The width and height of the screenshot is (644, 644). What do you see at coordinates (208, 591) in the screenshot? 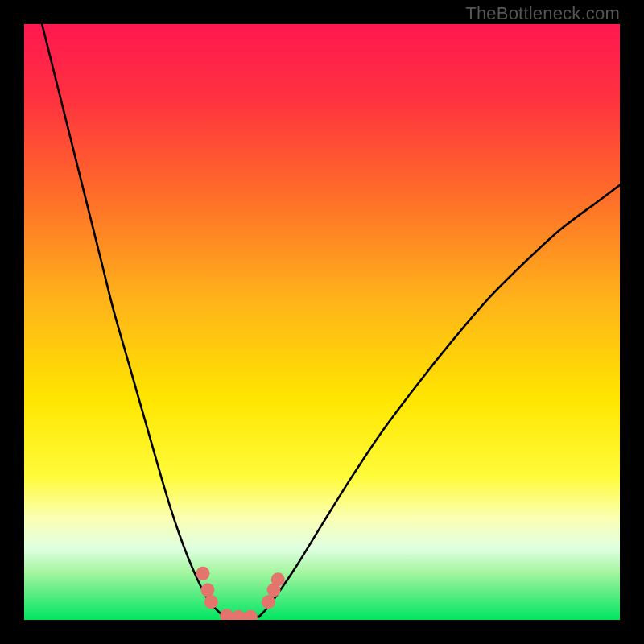
I see `data-point-p2` at bounding box center [208, 591].